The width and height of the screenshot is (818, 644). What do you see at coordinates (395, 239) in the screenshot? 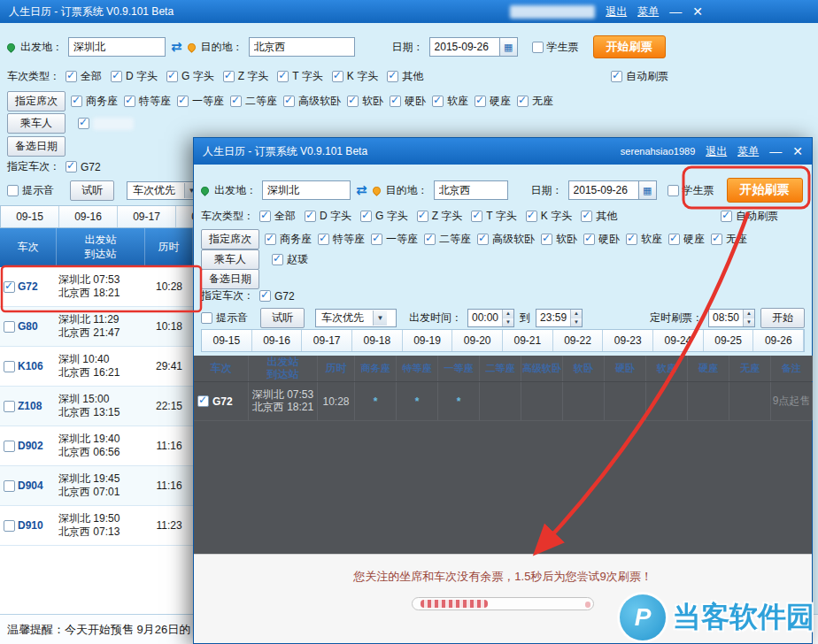
I see `seat-checkbox: 一等座` at bounding box center [395, 239].